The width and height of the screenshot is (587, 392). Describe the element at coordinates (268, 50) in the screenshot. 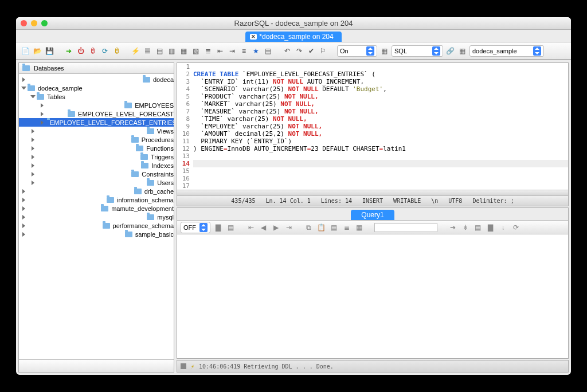

I see `tool-icon-6: ▤` at that location.